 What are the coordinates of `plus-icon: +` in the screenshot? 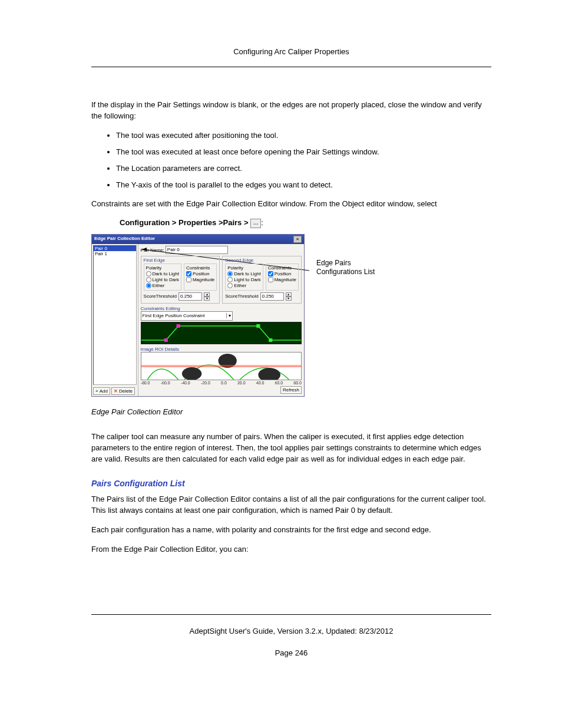 It's located at (97, 391).